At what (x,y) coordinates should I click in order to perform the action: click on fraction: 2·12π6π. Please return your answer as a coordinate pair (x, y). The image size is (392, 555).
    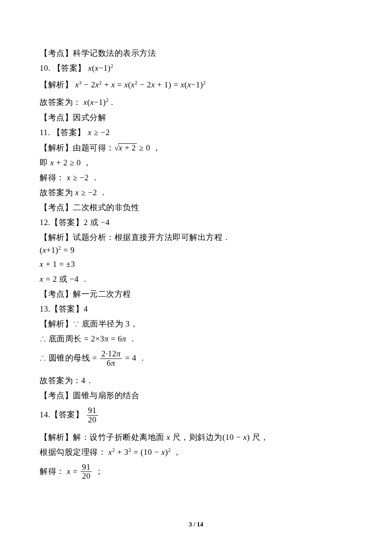
    Looking at the image, I should click on (111, 359).